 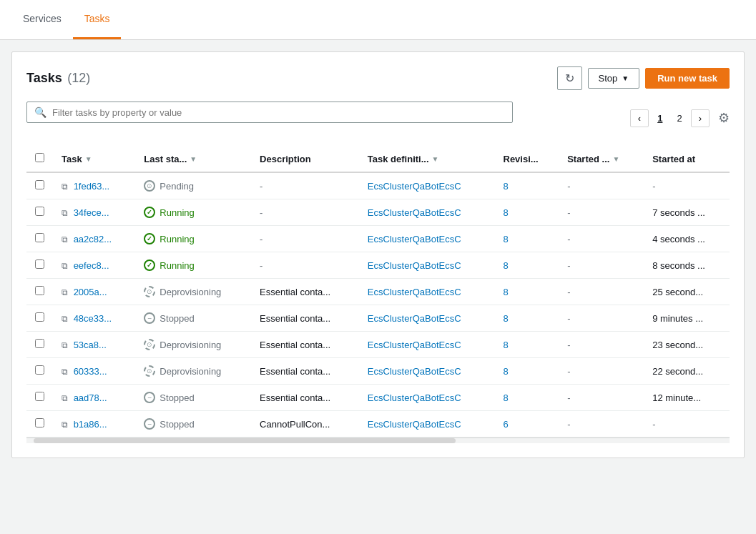 What do you see at coordinates (93, 239) in the screenshot?
I see `task-id-link: aa2c82...` at bounding box center [93, 239].